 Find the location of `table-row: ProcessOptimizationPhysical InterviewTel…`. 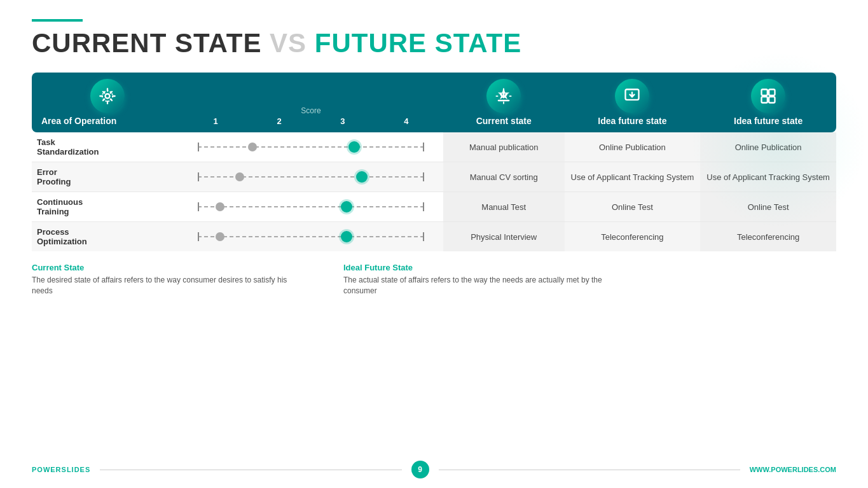

table-row: ProcessOptimizationPhysical InterviewTel… is located at coordinates (434, 237).